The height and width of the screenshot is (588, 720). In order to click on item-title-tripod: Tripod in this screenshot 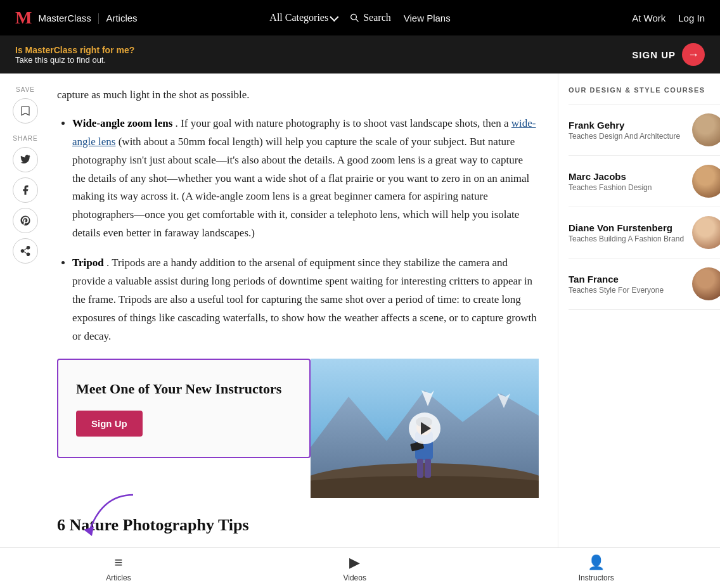, I will do `click(88, 262)`.